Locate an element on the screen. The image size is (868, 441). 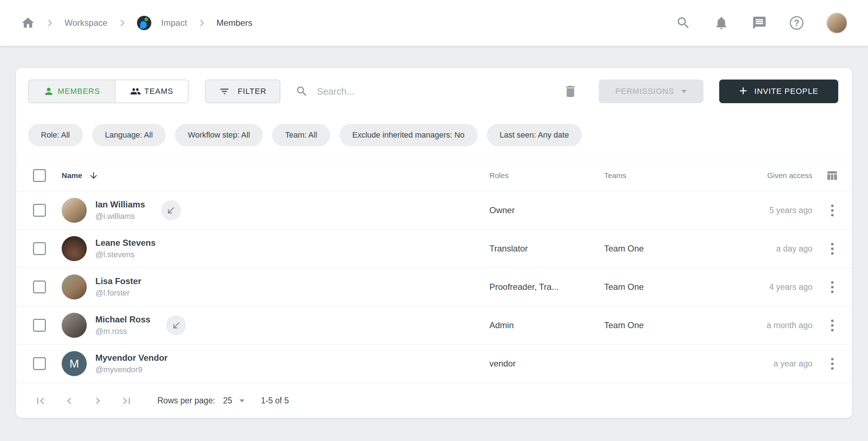
avatar: M is located at coordinates (74, 364).